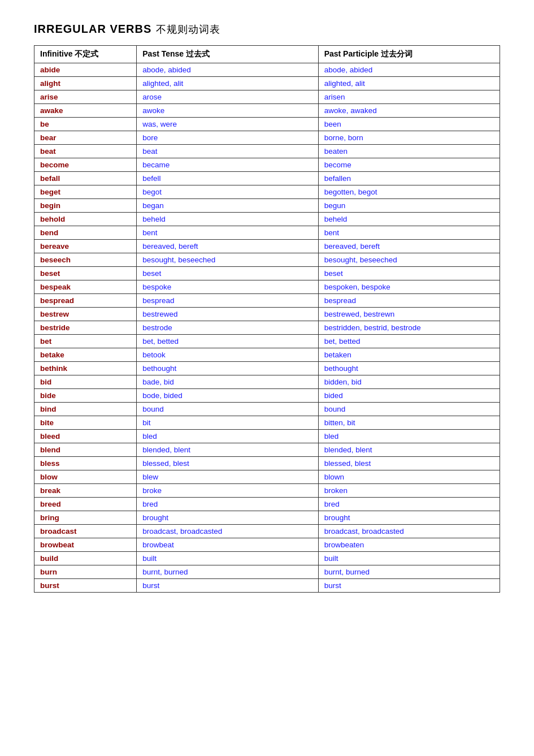 This screenshot has width=534, height=756. What do you see at coordinates (227, 192) in the screenshot?
I see `cell-past-tense: begot` at bounding box center [227, 192].